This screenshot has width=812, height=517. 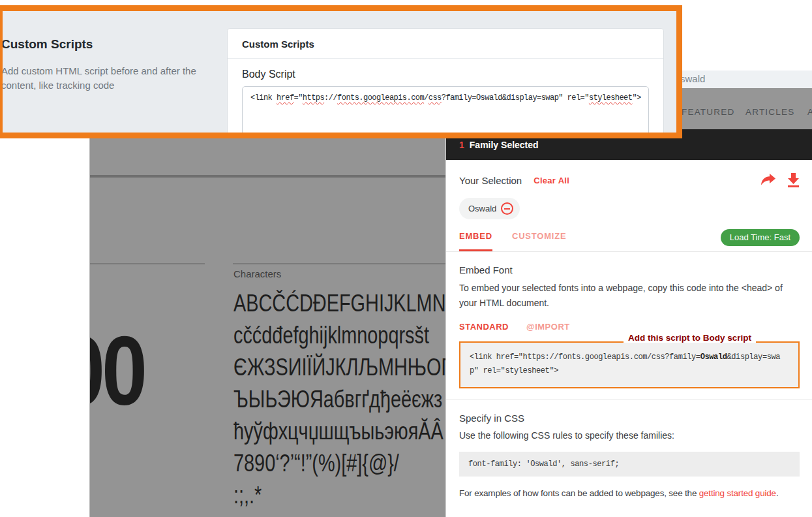 I want to click on annotation-label: Add this script to Body script, so click(x=690, y=338).